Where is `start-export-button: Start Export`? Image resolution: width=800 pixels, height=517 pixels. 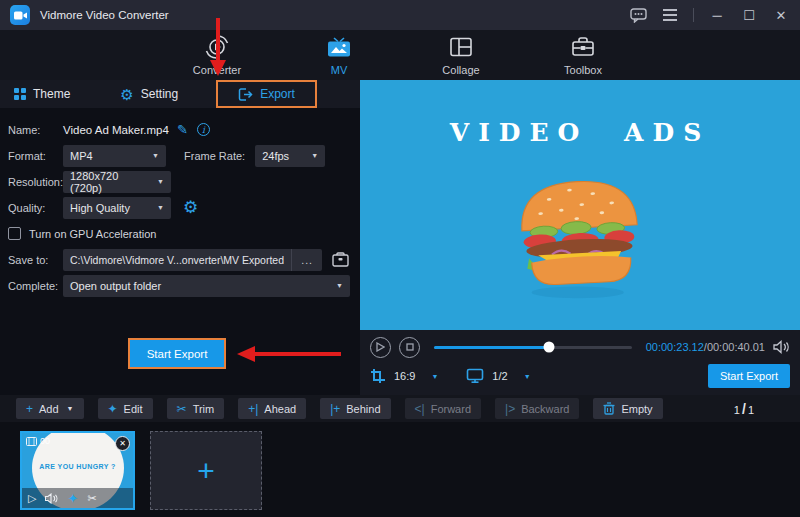 start-export-button: Start Export is located at coordinates (177, 354).